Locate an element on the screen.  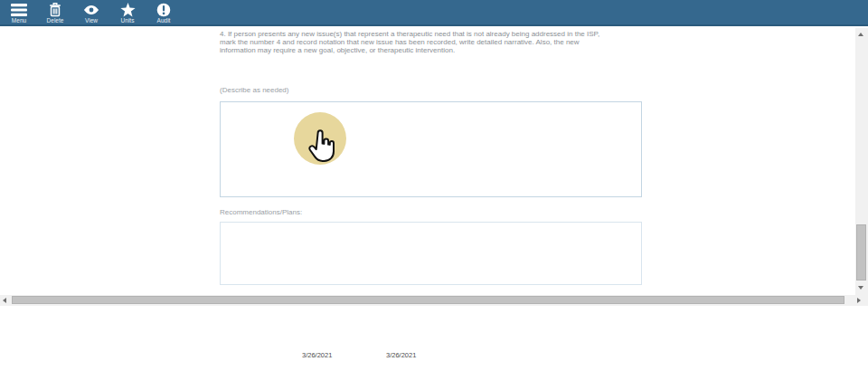
instruction-paragraph: 4. If person presents any new issue(s) t… is located at coordinates (437, 43).